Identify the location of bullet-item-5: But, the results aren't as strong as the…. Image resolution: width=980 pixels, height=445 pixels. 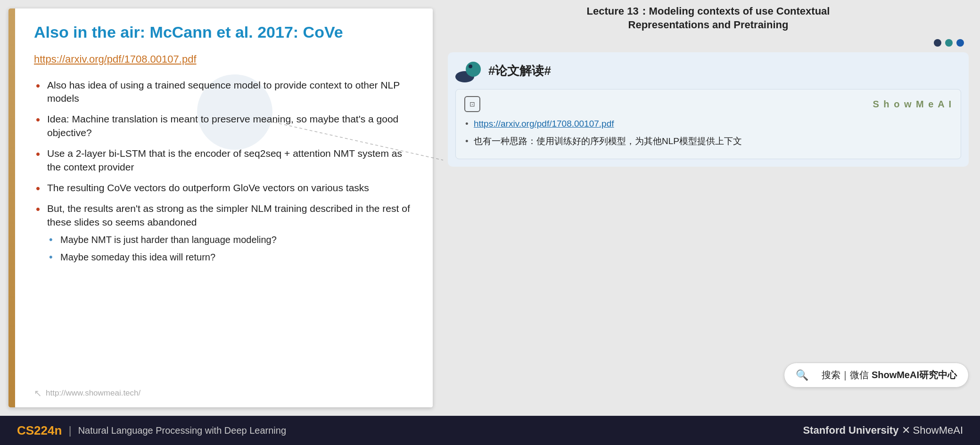
(224, 233).